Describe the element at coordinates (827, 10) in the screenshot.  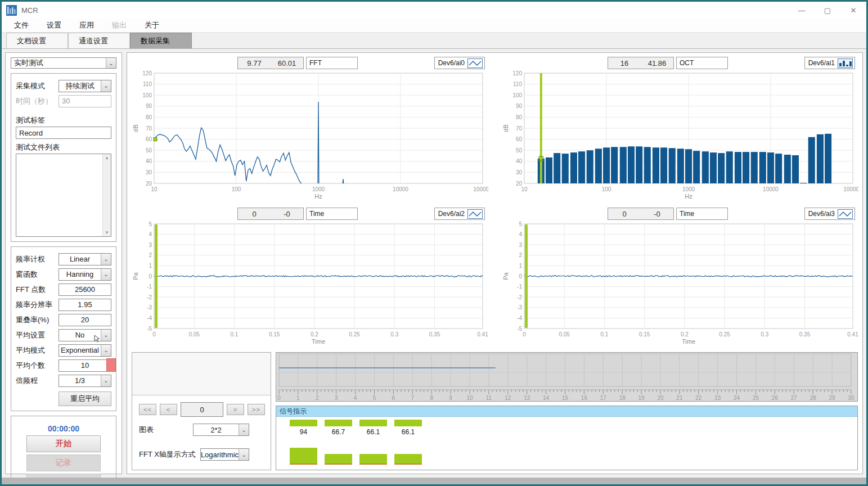
I see `maximize-button: ▢` at that location.